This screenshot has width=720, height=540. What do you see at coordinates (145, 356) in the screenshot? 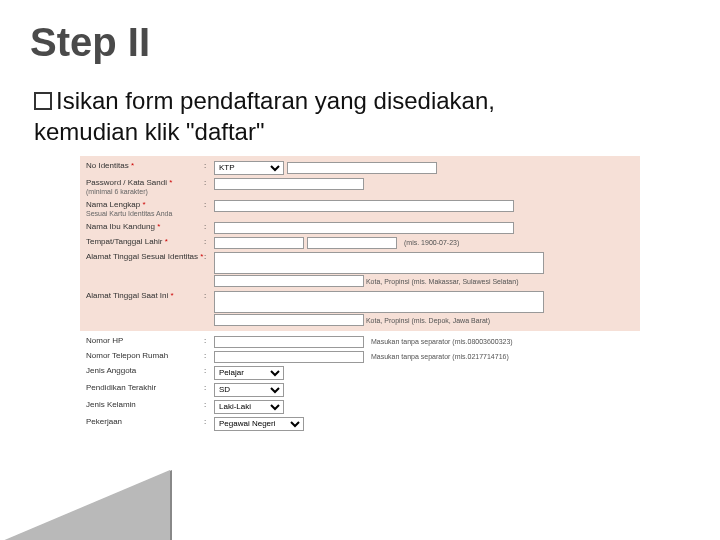
I see `label-tlp: Nomor Telepon Rumah` at bounding box center [145, 356].